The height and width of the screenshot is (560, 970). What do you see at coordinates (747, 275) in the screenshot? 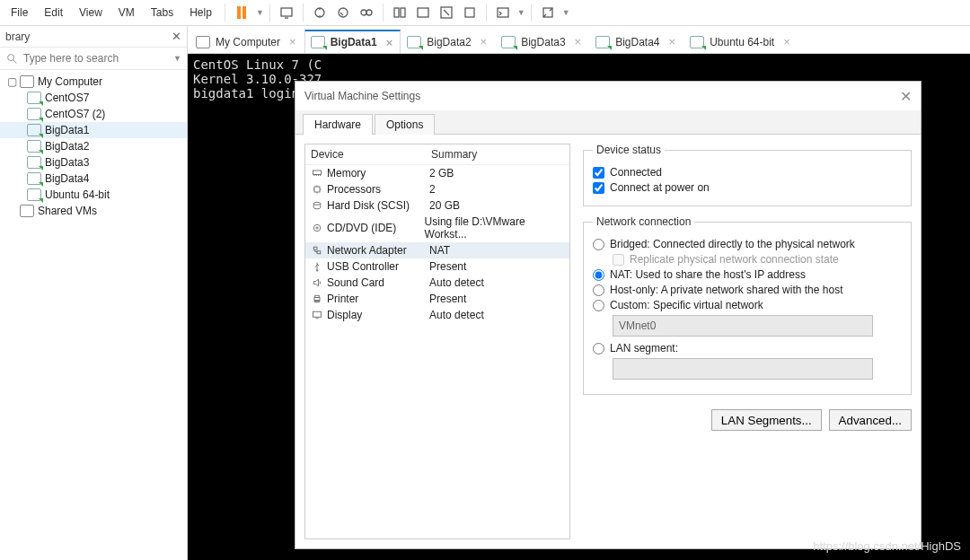
I see `nat-radio: NAT: Used to share the host's IP address` at bounding box center [747, 275].